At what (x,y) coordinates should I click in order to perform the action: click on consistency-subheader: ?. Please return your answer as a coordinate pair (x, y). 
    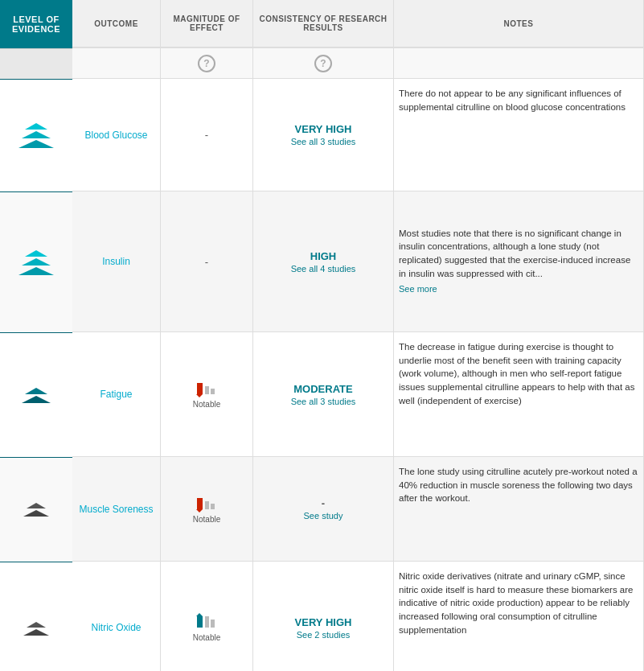
    Looking at the image, I should click on (323, 63).